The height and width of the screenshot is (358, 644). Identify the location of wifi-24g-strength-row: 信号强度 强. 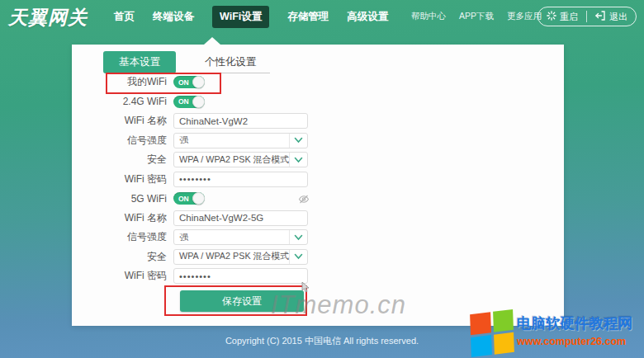
(318, 141).